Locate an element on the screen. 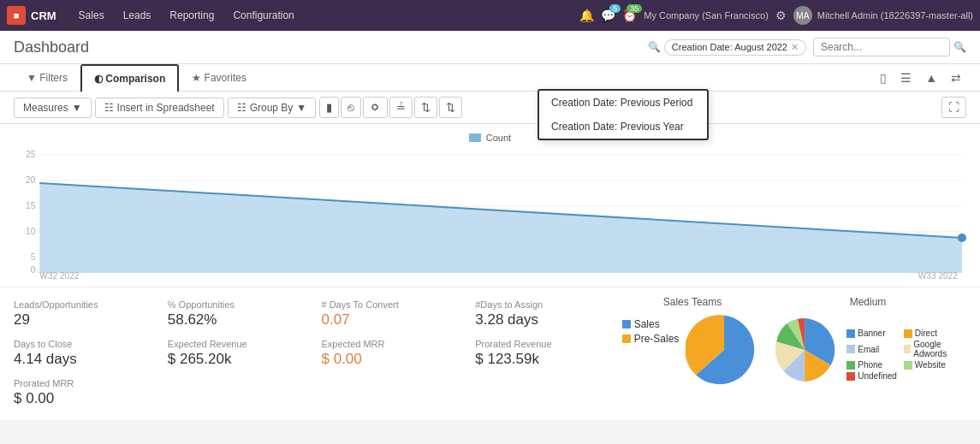  chart-type-icons: ▮ ⎋ ⭘ ≟ ⇅ ⇅ is located at coordinates (390, 108).